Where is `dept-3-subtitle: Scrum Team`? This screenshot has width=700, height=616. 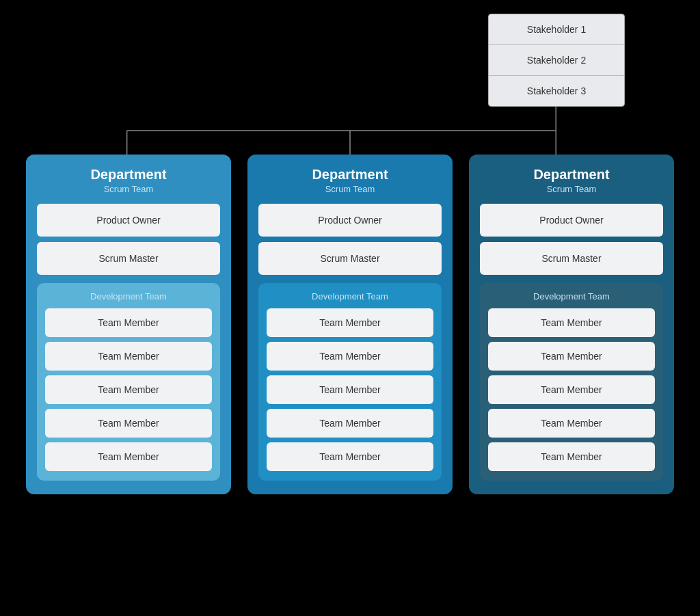
dept-3-subtitle: Scrum Team is located at coordinates (571, 189).